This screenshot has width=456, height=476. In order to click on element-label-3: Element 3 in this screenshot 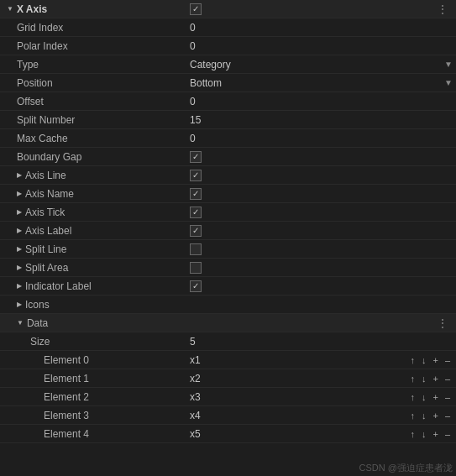, I will do `click(92, 416)`.